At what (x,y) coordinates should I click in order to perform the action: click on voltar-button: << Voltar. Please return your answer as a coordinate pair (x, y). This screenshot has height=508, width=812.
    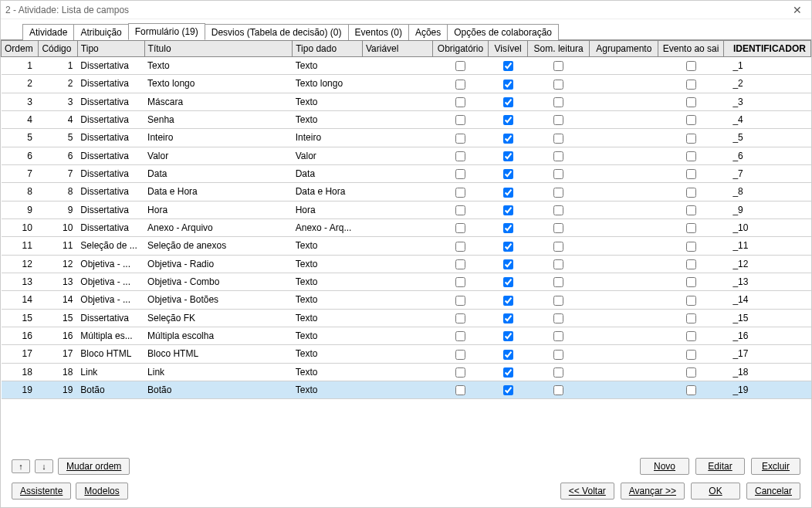
    Looking at the image, I should click on (587, 491).